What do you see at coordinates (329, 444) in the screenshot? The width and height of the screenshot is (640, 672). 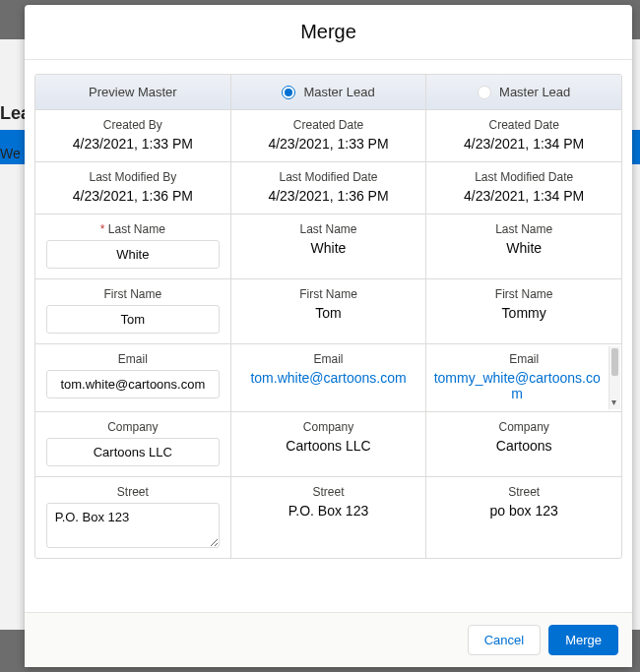 I see `merge-row: CompanyCompanyCartoons LLCCompanyCartoon…` at bounding box center [329, 444].